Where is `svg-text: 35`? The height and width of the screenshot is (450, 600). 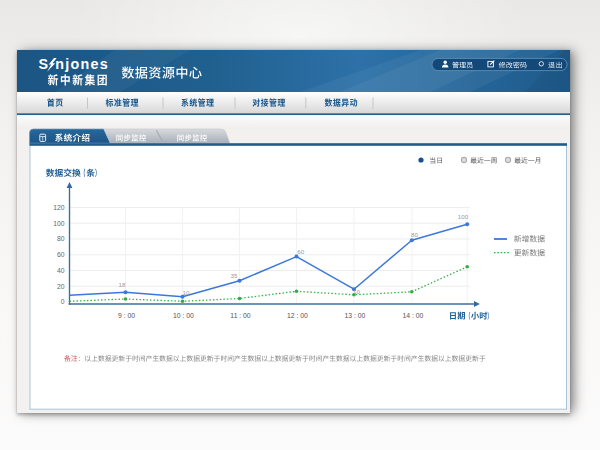
svg-text: 35 is located at coordinates (234, 276).